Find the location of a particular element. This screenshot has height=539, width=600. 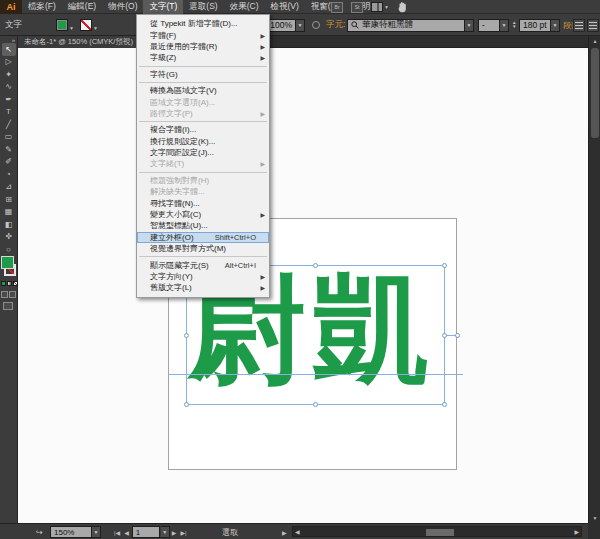

scroll-right-icon: ▶ is located at coordinates (576, 532).